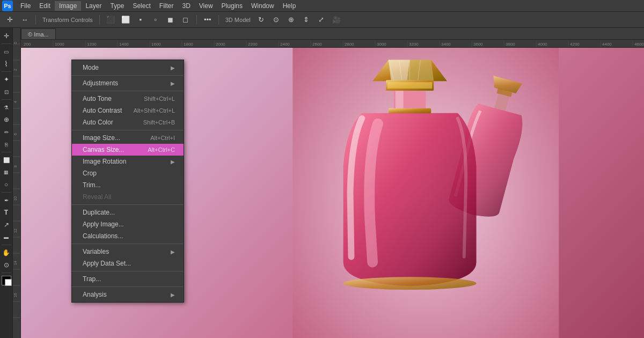 The image size is (644, 338). Describe the element at coordinates (15, 295) in the screenshot. I see `svg-text: 16` at that location.